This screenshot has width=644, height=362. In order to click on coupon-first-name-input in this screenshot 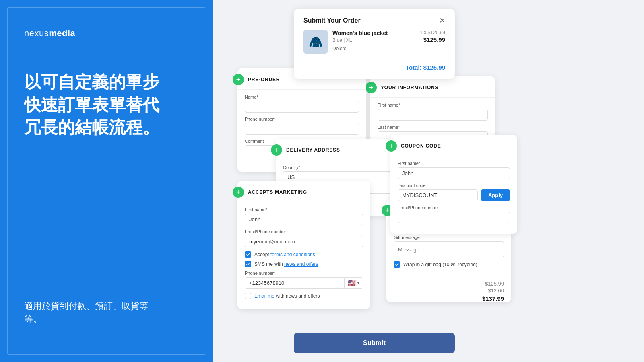, I will do `click(454, 173)`.